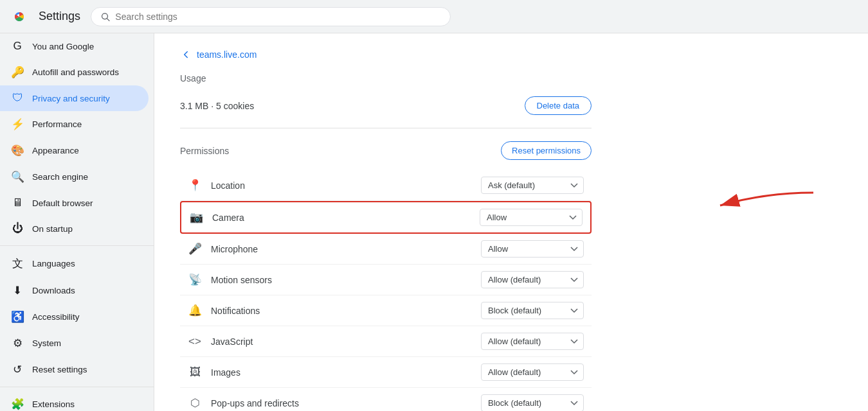  What do you see at coordinates (53, 229) in the screenshot?
I see `sidebar-label-on-startup: On startup` at bounding box center [53, 229].